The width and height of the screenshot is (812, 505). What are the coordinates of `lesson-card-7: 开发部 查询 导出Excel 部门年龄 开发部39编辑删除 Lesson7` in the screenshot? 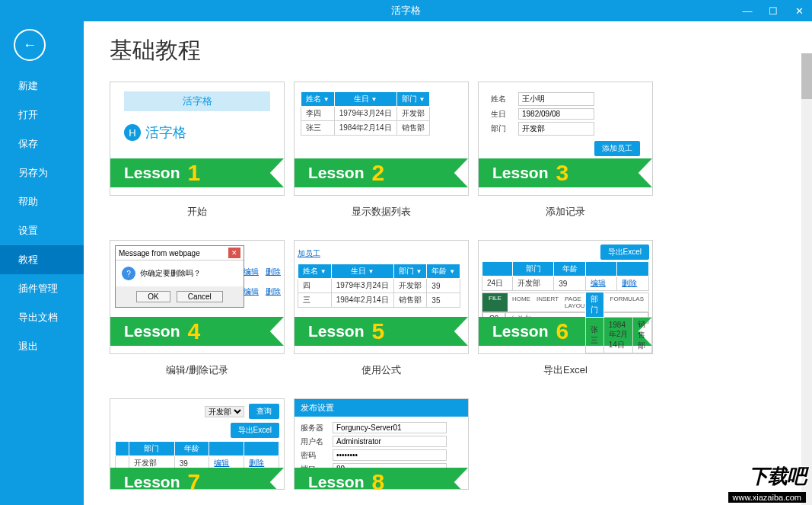 It's located at (197, 444).